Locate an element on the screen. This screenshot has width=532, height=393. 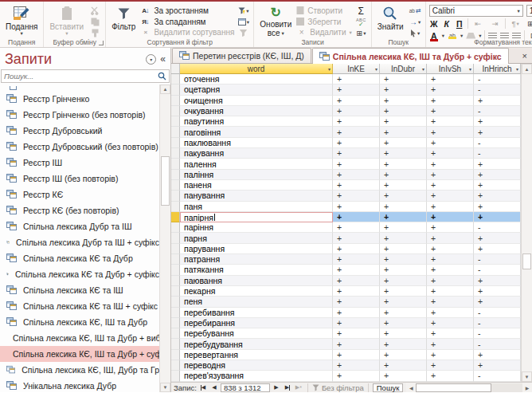
goto-button: → ▾ is located at coordinates (416, 22).